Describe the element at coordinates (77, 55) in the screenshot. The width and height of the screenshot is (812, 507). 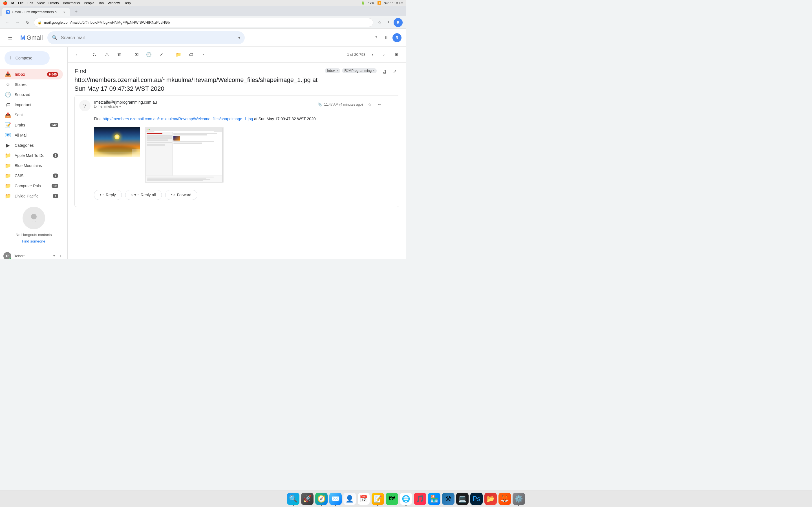
I see `back-to-inbox-button: ←` at that location.